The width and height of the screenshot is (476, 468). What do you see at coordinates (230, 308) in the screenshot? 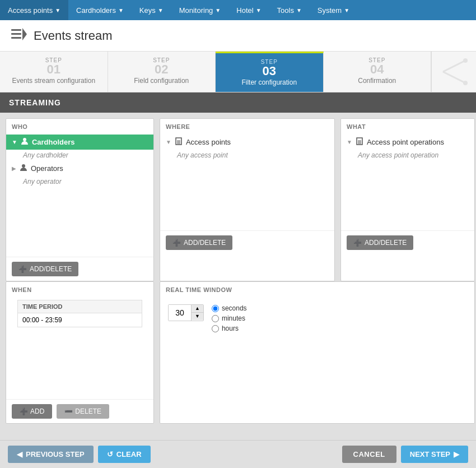
I see `rtw-seconds-option: seconds` at bounding box center [230, 308].